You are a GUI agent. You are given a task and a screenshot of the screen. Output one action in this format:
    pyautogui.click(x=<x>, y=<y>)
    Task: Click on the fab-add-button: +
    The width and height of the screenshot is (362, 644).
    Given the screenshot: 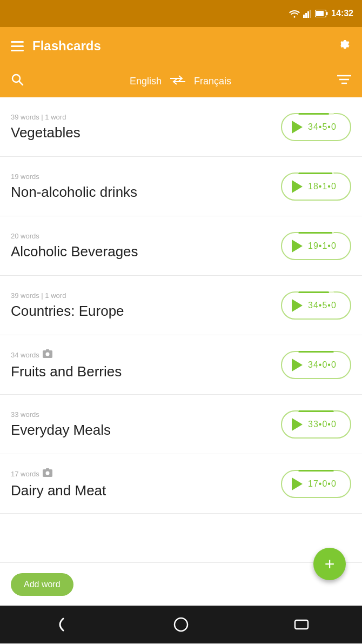 What is the action you would take?
    pyautogui.click(x=330, y=564)
    